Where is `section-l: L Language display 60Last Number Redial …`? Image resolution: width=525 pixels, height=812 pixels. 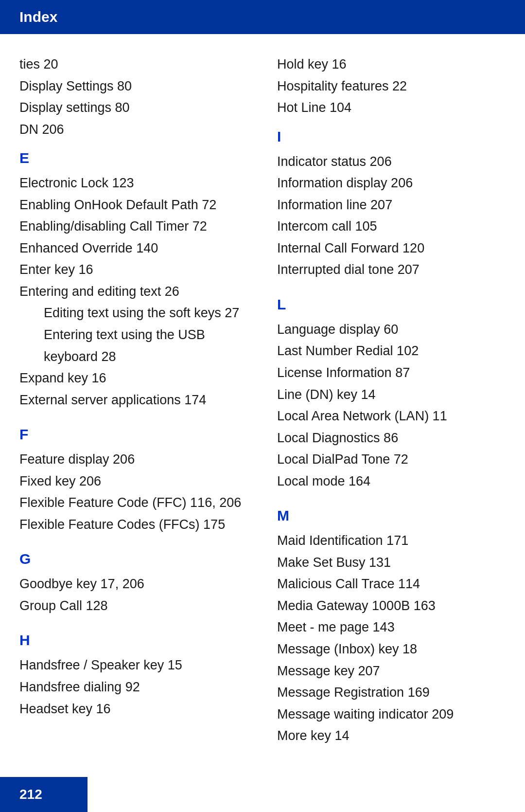 section-l: L Language display 60Last Number Redial … is located at coordinates (391, 394).